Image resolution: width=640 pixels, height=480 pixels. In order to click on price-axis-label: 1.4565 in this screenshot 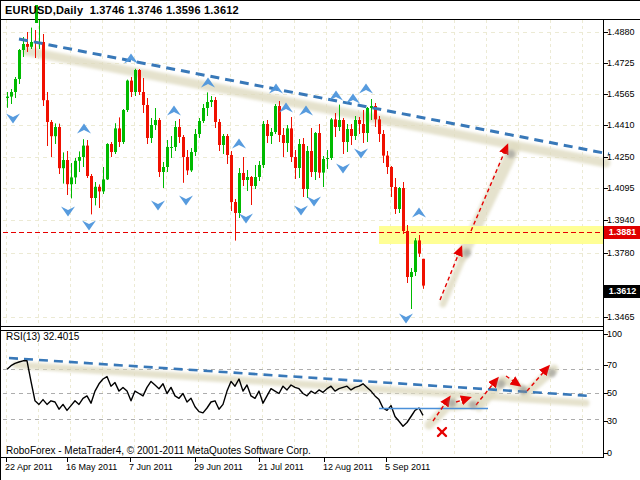, I will do `click(621, 94)`.